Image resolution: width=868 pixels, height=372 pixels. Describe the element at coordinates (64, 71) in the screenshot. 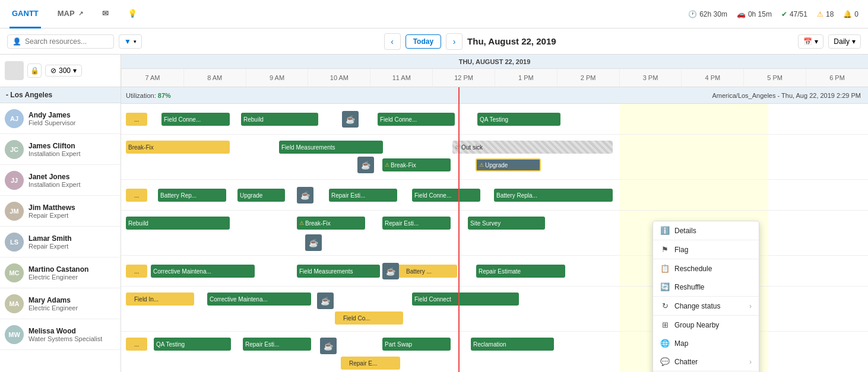

I see `horizon-selector: ⊘ 300 ▾` at that location.